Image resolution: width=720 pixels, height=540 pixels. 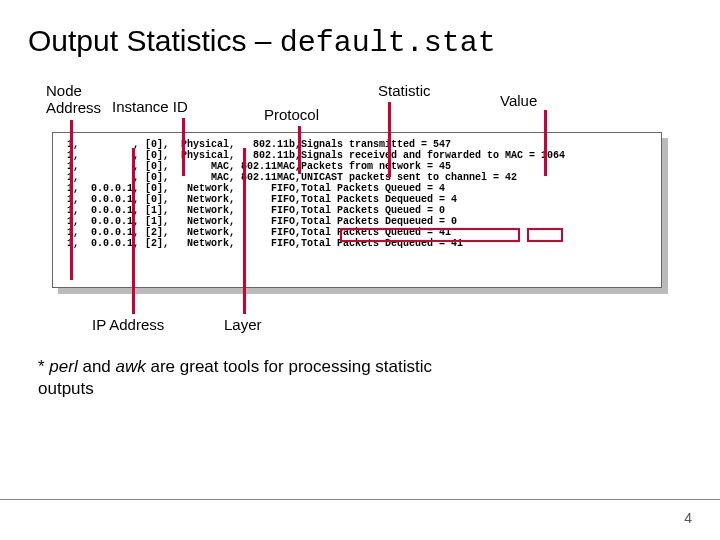 What do you see at coordinates (404, 90) in the screenshot?
I see `label-statistic: Statistic` at bounding box center [404, 90].